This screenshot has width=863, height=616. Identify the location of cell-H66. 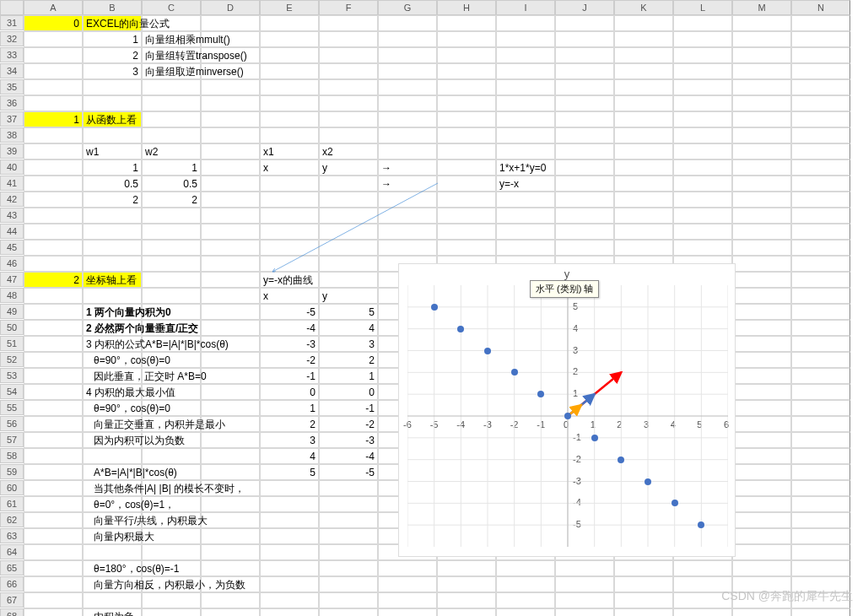
(467, 584).